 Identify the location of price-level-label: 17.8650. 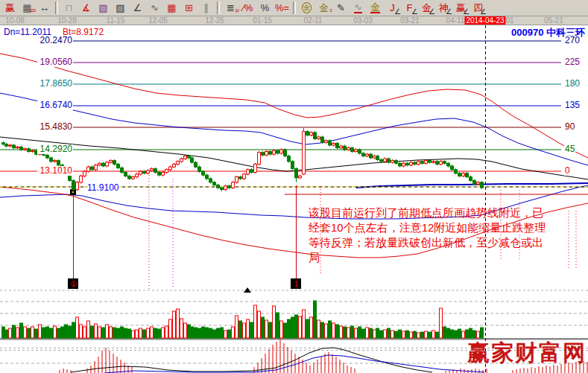
(55, 83).